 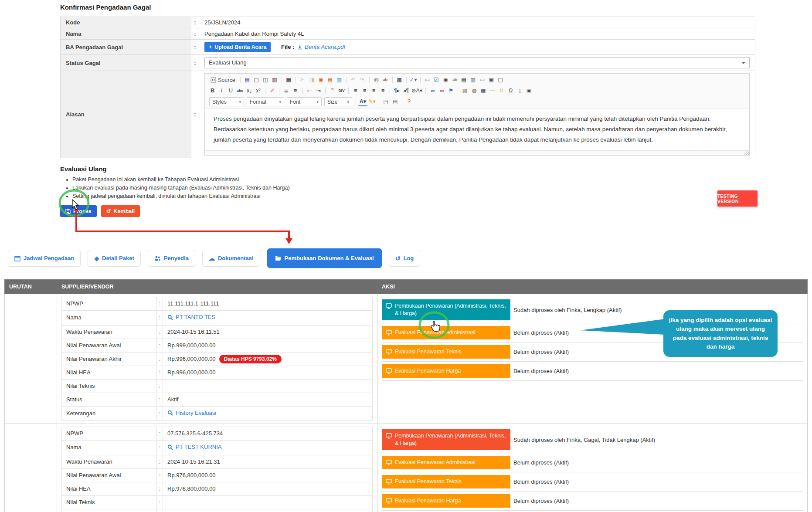 I want to click on bulleted-list-icon: ≡, so click(x=296, y=91).